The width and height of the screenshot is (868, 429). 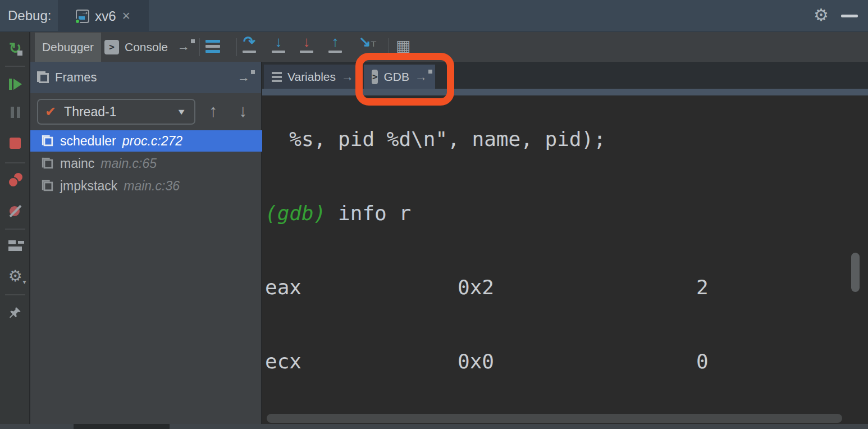 I want to click on resume-icon, so click(x=16, y=84).